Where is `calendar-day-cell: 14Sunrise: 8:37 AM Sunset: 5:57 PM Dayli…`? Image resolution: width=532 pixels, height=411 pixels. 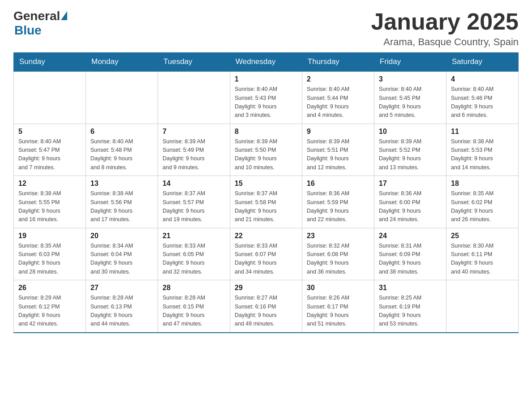
calendar-day-cell: 14Sunrise: 8:37 AM Sunset: 5:57 PM Dayli… is located at coordinates (194, 202).